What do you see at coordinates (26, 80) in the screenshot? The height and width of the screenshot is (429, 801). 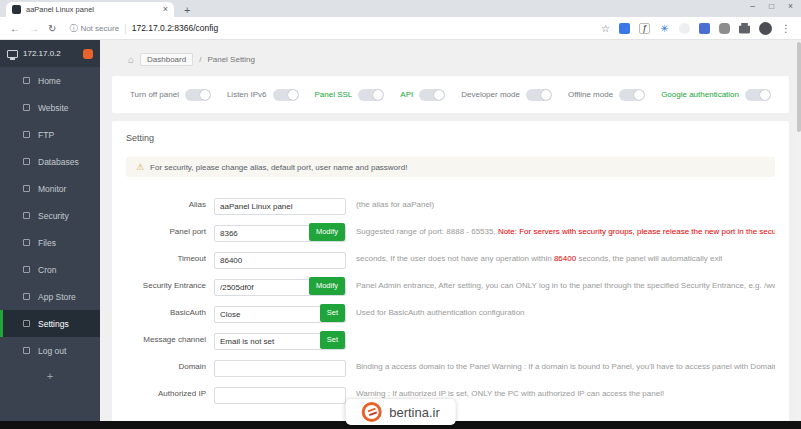 I see `home-icon` at bounding box center [26, 80].